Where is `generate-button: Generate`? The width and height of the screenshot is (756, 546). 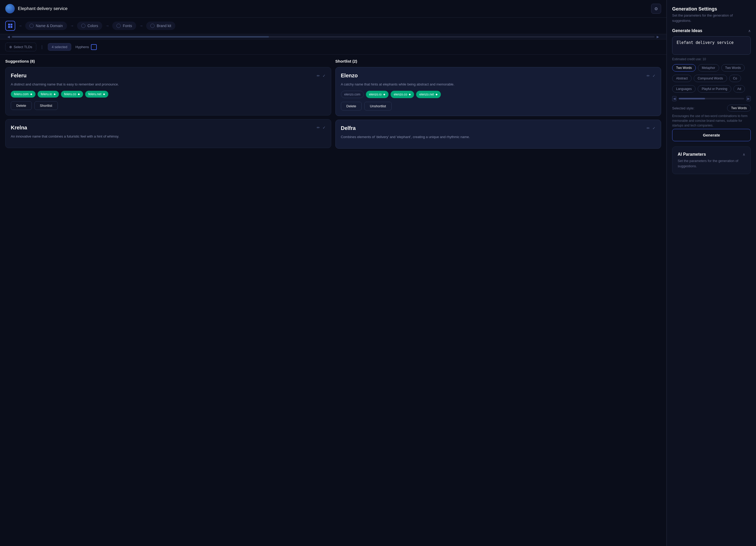 generate-button: Generate is located at coordinates (711, 135).